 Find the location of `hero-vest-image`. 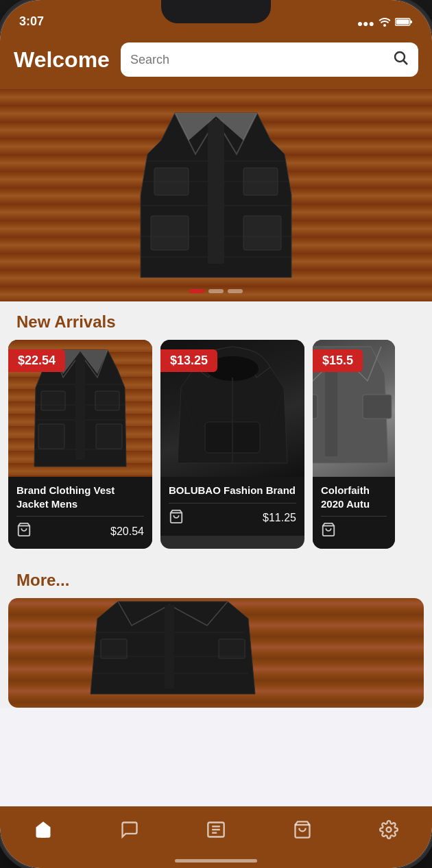

hero-vest-image is located at coordinates (216, 195).